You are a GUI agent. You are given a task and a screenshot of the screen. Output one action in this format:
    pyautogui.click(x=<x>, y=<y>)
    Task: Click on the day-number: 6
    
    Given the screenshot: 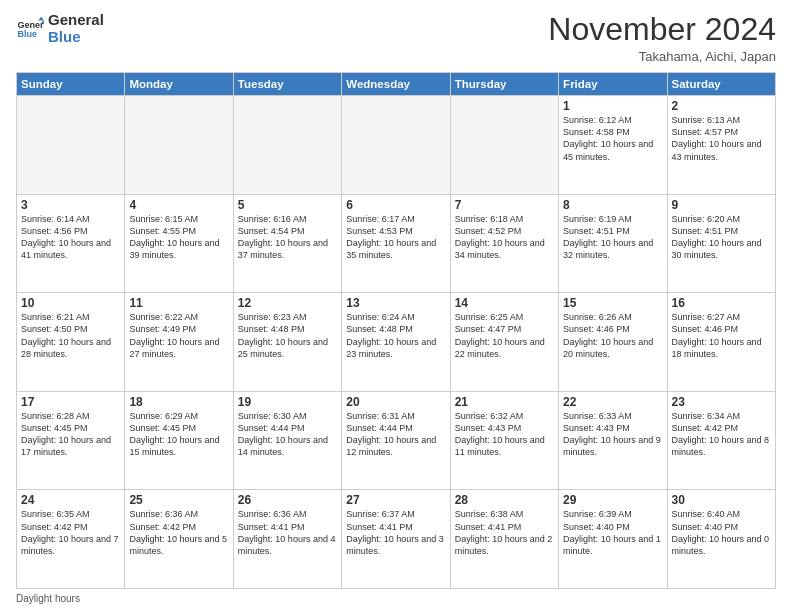 What is the action you would take?
    pyautogui.click(x=396, y=205)
    